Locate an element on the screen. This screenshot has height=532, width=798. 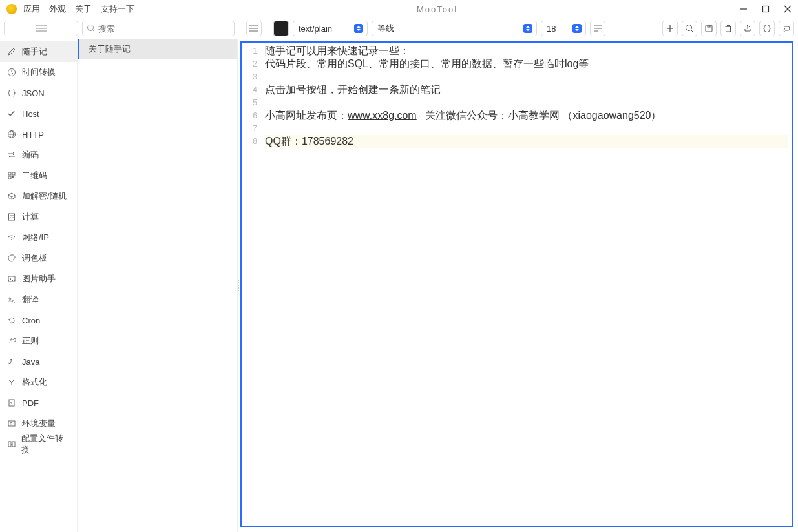
sidebar-item-13: Cron is located at coordinates (39, 320).